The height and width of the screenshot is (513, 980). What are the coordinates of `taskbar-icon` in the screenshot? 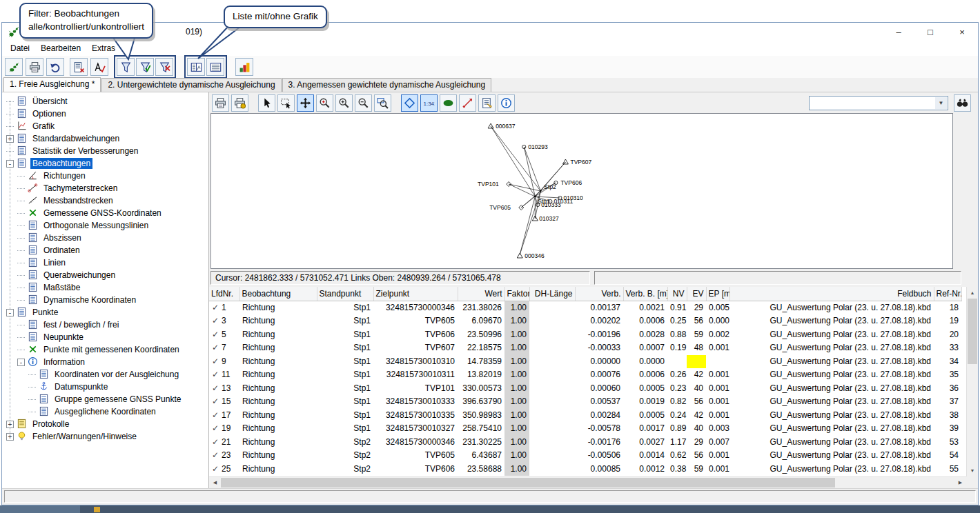 It's located at (97, 510).